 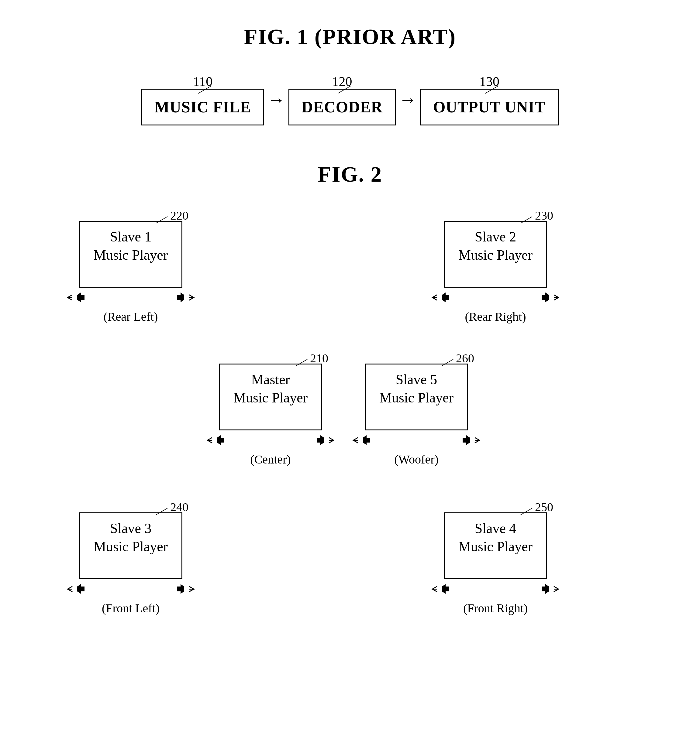 What do you see at coordinates (342, 100) in the screenshot?
I see `fig1-block-decoder: 120 DECODER` at bounding box center [342, 100].